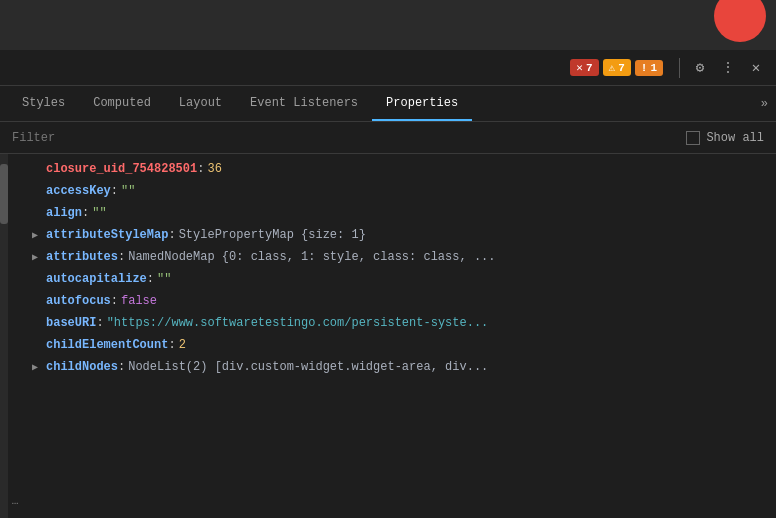  I want to click on toolbar: ✕ 7 ⚠ 7 ! 1 ⚙ ⋮ ✕, so click(388, 68).